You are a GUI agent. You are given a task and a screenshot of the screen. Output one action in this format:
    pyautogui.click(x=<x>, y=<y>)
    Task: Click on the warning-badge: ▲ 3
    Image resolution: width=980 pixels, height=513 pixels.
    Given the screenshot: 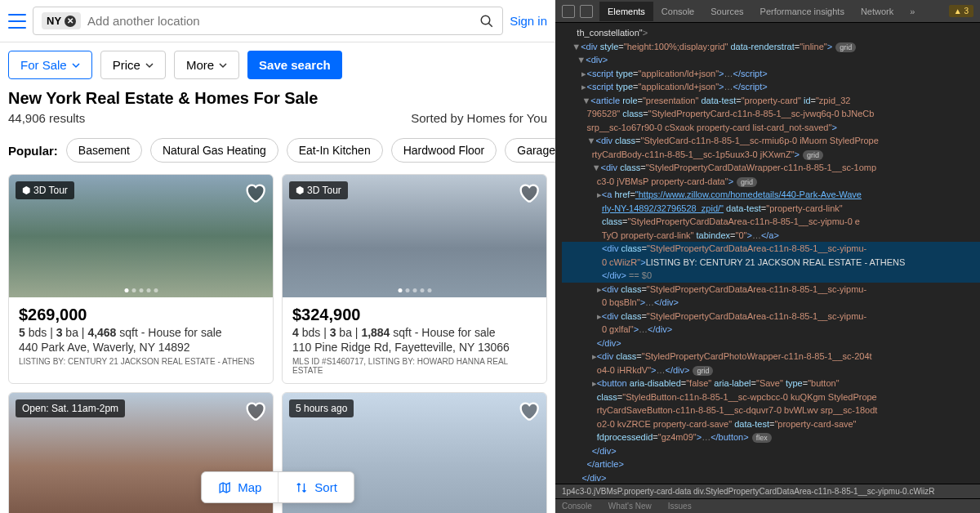 What is the action you would take?
    pyautogui.click(x=961, y=11)
    